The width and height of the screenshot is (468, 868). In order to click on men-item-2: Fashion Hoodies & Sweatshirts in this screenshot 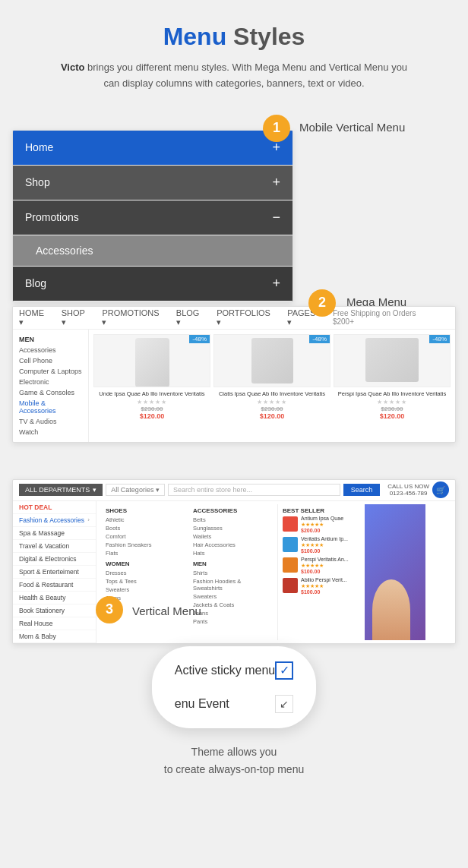, I will do `click(232, 585)`.